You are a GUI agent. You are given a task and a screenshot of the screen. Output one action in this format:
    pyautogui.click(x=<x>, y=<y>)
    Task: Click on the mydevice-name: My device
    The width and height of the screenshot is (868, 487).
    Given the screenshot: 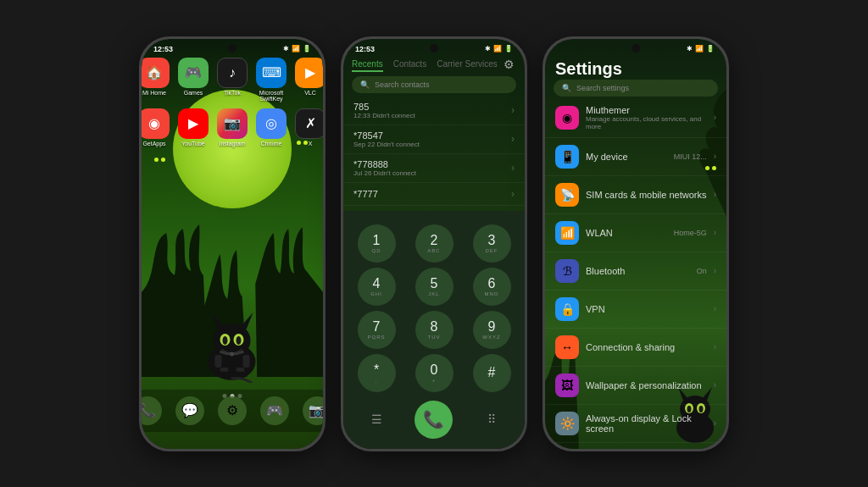 What is the action you would take?
    pyautogui.click(x=626, y=157)
    